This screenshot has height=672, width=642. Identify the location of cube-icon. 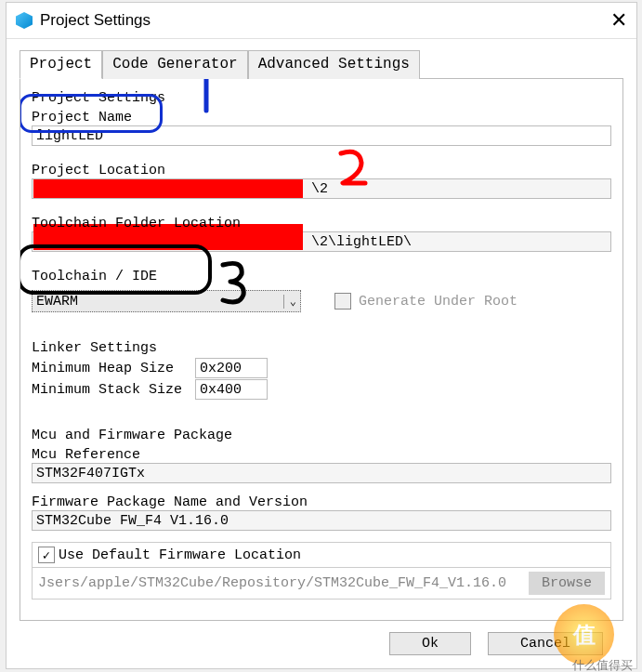
(24, 20).